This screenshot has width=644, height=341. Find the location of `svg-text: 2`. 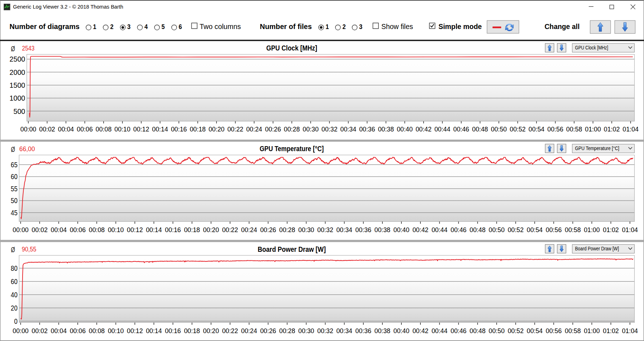

svg-text: 2 is located at coordinates (344, 27).